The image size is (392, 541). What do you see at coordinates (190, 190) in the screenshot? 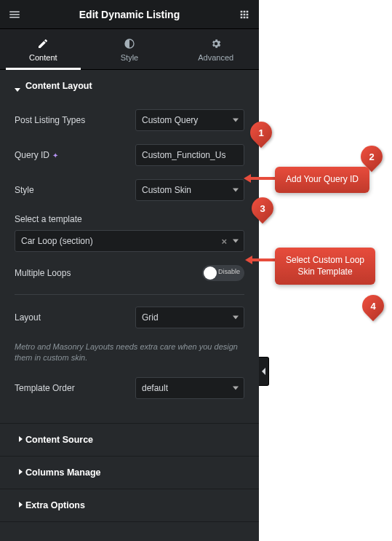
I see `select-style: Custom Skin` at bounding box center [190, 190].